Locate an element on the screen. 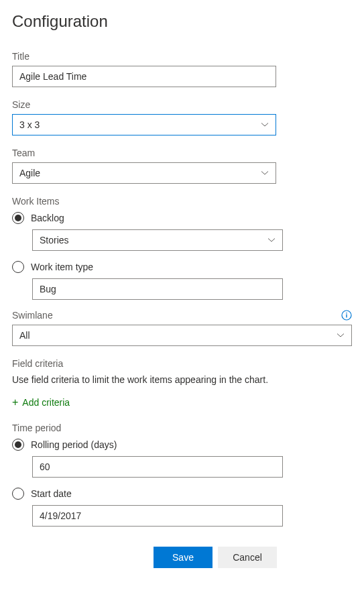  work-item-type-input is located at coordinates (158, 289).